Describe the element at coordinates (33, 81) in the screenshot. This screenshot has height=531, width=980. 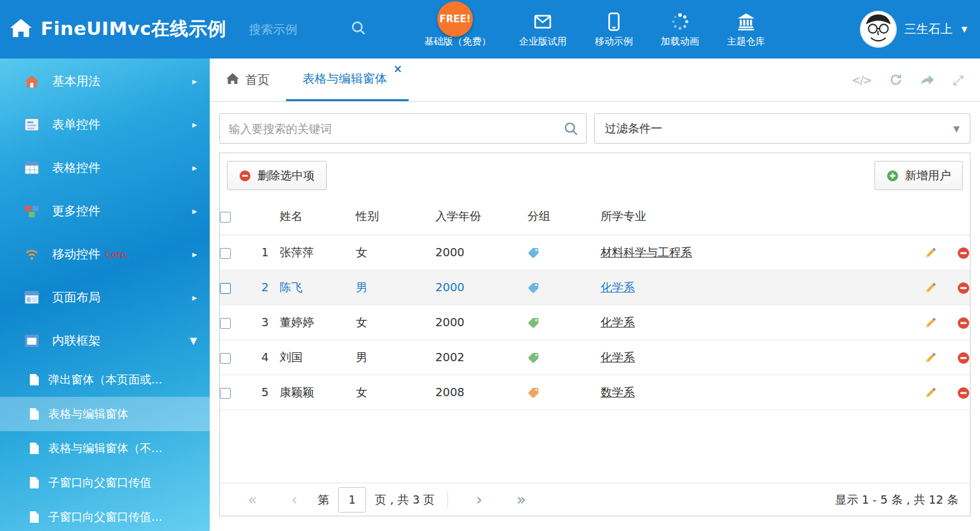
I see `home-icon` at that location.